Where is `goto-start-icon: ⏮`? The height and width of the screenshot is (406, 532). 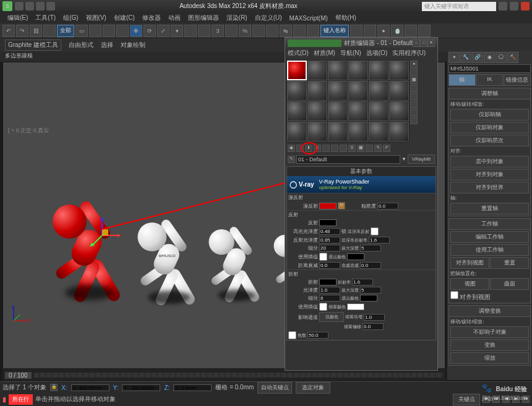 goto-start-icon: ⏮ is located at coordinates (496, 399).